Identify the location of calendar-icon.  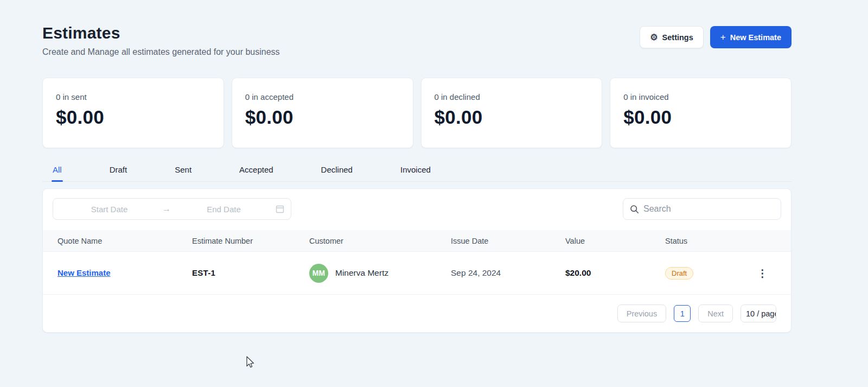
(280, 209).